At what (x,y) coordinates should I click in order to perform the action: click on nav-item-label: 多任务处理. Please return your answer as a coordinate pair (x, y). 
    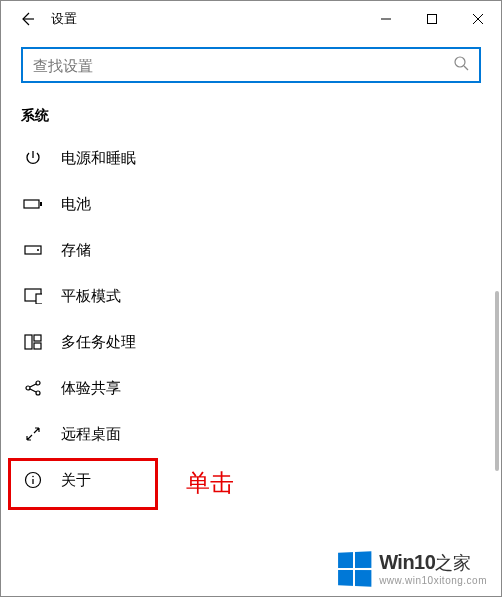
    Looking at the image, I should click on (98, 342).